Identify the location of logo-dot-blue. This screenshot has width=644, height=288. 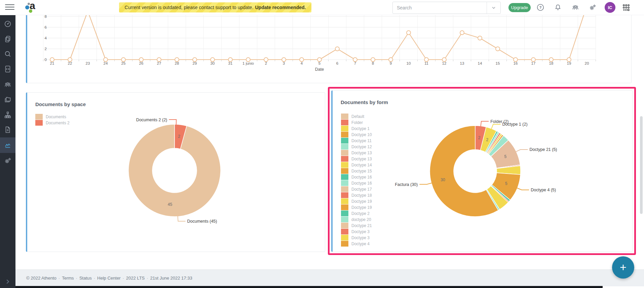
(27, 7).